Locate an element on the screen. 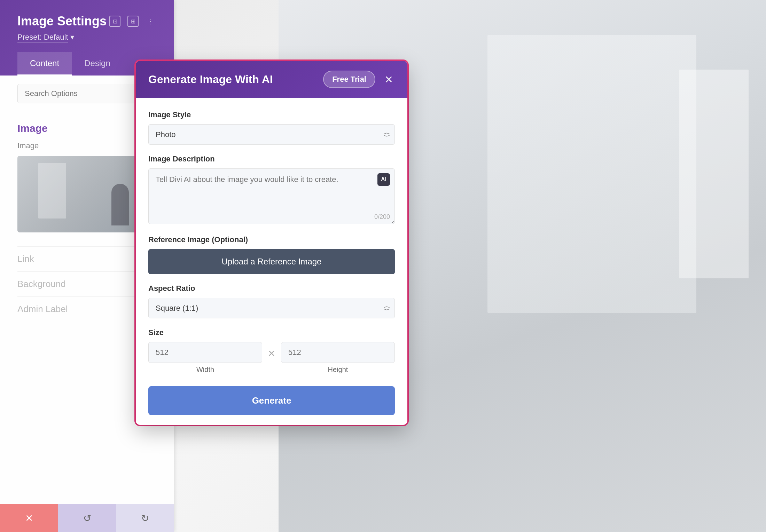 This screenshot has width=766, height=532. height-group: Height is located at coordinates (338, 358).